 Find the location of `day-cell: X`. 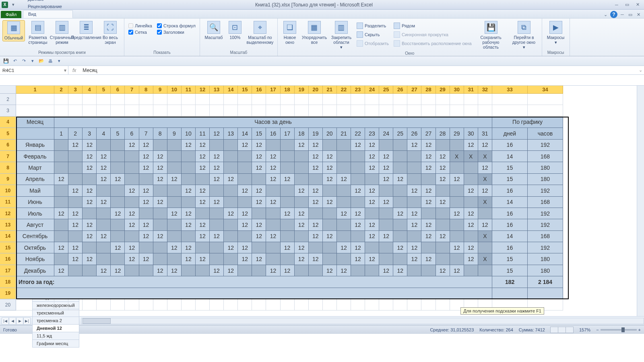

day-cell: X is located at coordinates (485, 237).